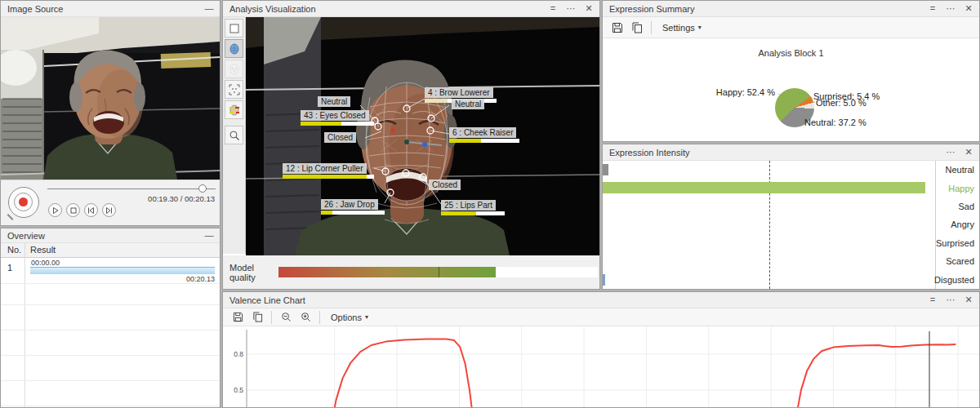  Describe the element at coordinates (769, 261) in the screenshot. I see `intensity-row-scared` at that location.